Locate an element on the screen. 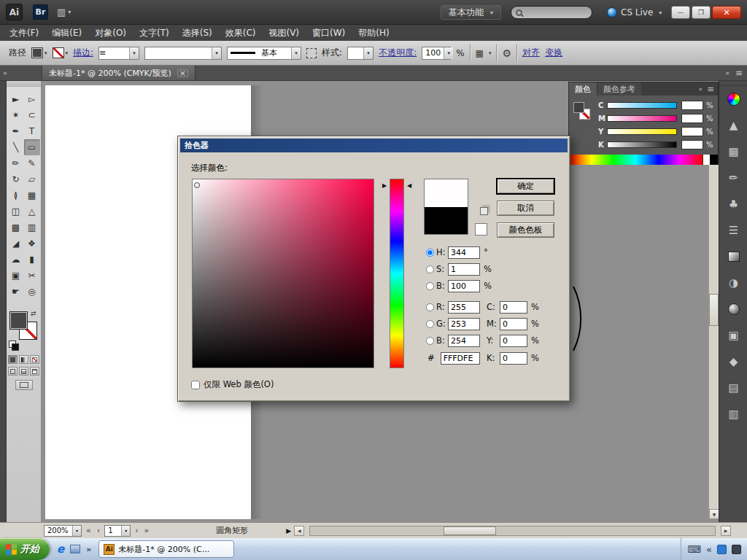 This screenshot has width=747, height=560. panel-fill-swatch is located at coordinates (579, 108).